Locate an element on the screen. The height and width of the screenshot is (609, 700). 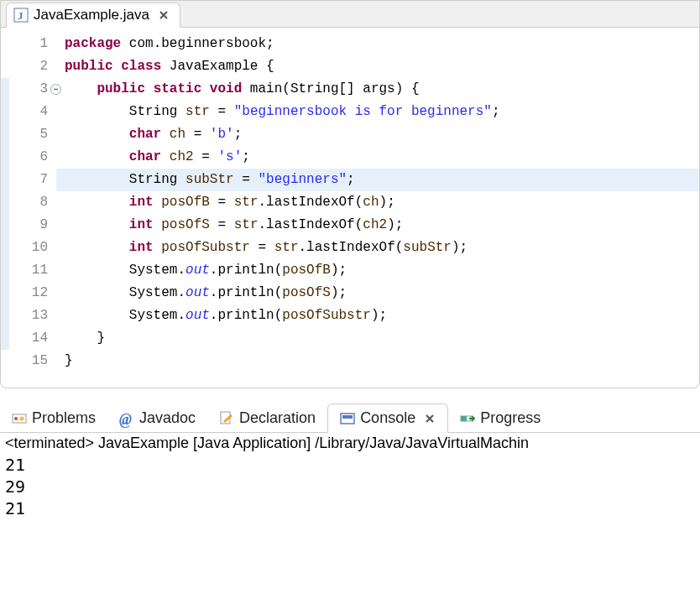
tab-progress: Progress is located at coordinates (500, 418).